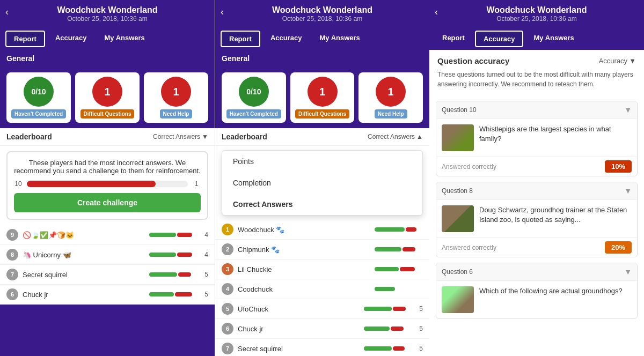  What do you see at coordinates (322, 19) in the screenshot?
I see `panel-2-subtitle: October 25, 2018, 10:36 am` at bounding box center [322, 19].